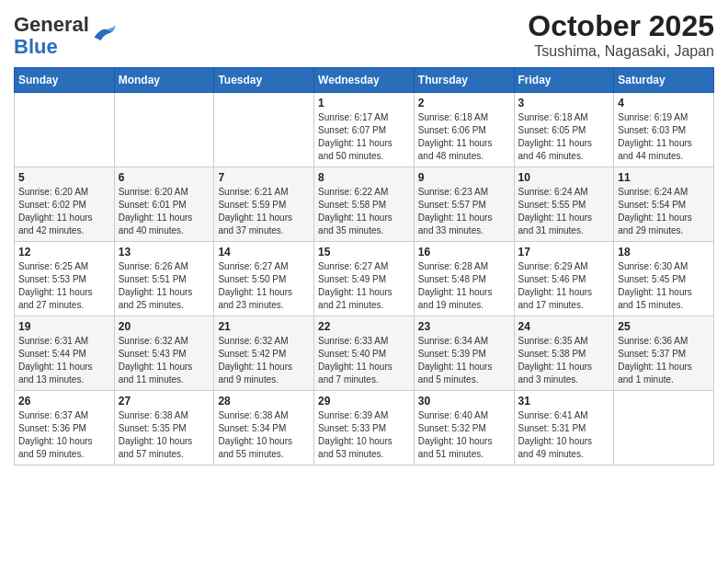 Image resolution: width=728 pixels, height=563 pixels. Describe the element at coordinates (64, 286) in the screenshot. I see `day-info: Sunrise: 6:25 AM Sunset: 5:53 PM Dayligh…` at that location.